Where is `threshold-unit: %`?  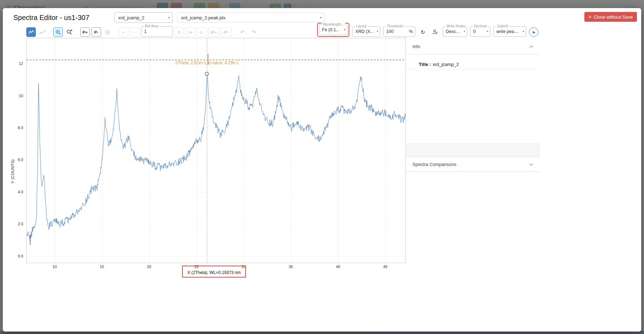 threshold-unit: % is located at coordinates (411, 32).